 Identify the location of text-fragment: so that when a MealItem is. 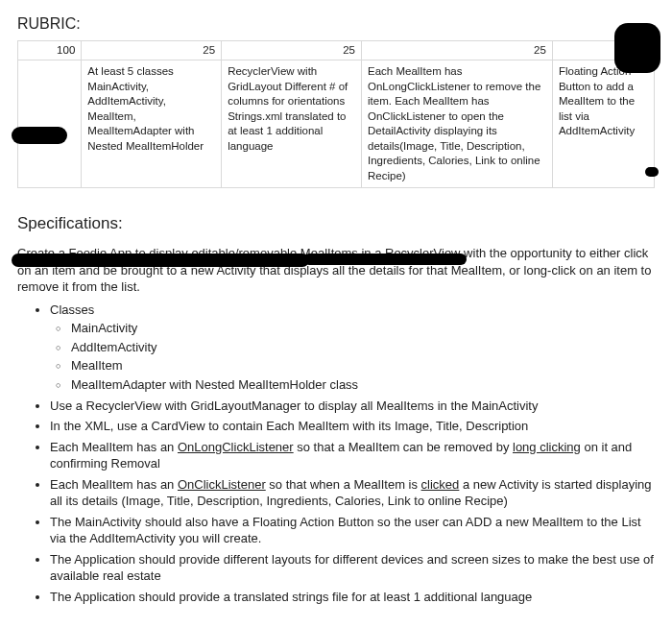
(344, 484).